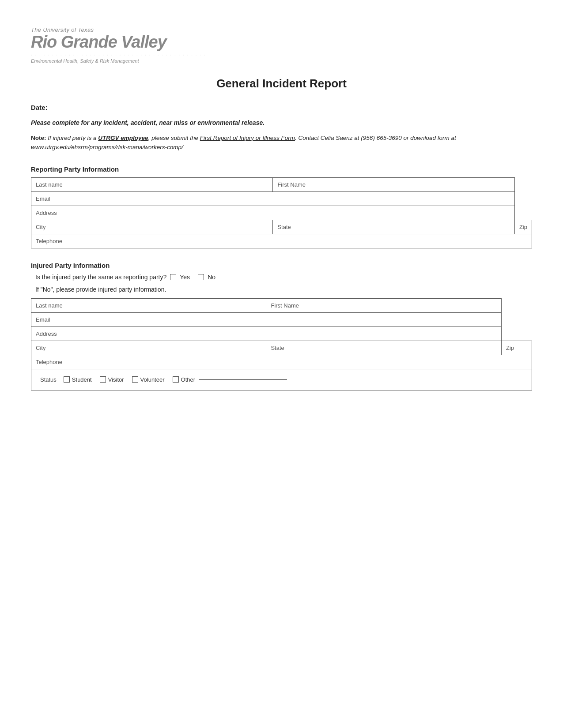  What do you see at coordinates (185, 277) in the screenshot?
I see `yes-label: Yes` at bounding box center [185, 277].